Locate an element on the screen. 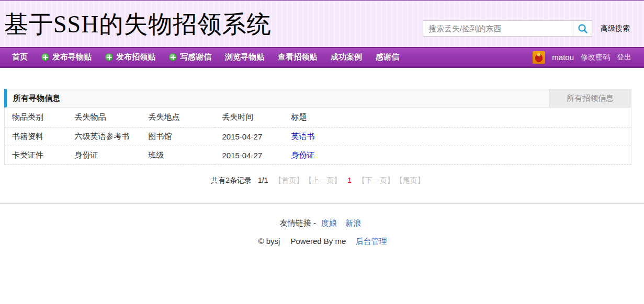 The height and width of the screenshot is (304, 644). panel-header: 所有寻物信息 所有招领信息 is located at coordinates (318, 98).